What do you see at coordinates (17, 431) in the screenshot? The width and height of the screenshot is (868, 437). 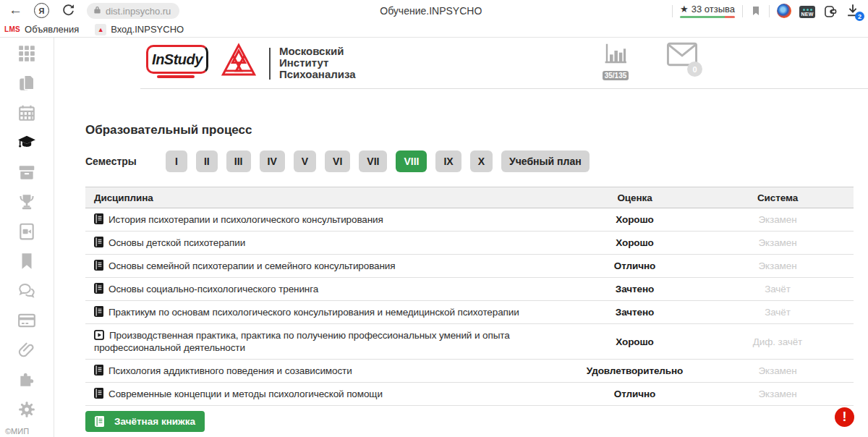 I see `sidebar-footer: ©МИП` at bounding box center [17, 431].